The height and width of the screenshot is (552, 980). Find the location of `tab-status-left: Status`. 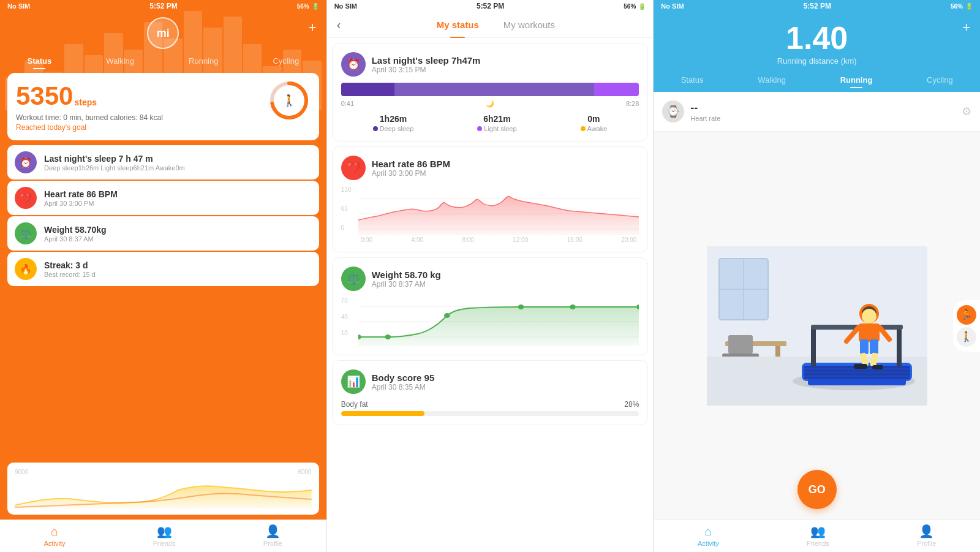

tab-status-left: Status is located at coordinates (40, 61).